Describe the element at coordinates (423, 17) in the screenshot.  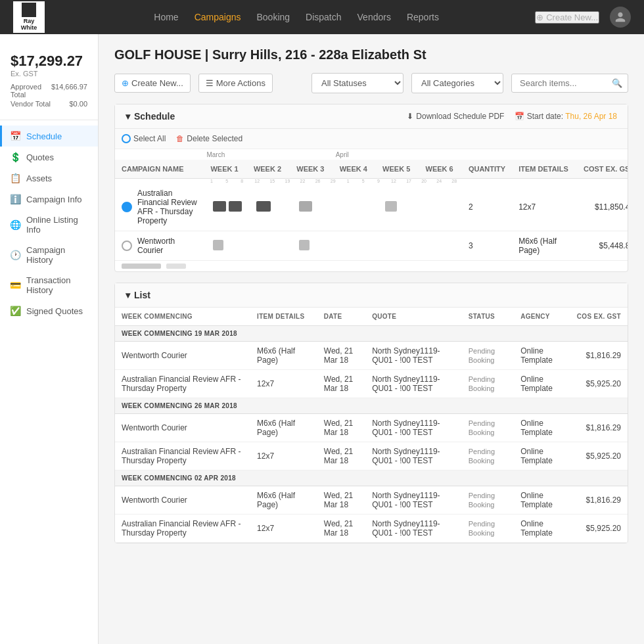
I see `nav-reports: Reports` at that location.